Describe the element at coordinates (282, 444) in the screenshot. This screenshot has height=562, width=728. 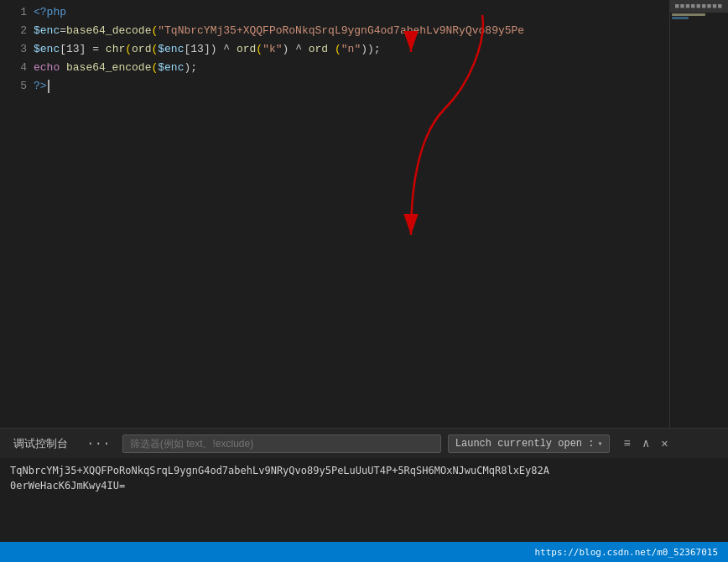
I see `panel-filter-input` at that location.